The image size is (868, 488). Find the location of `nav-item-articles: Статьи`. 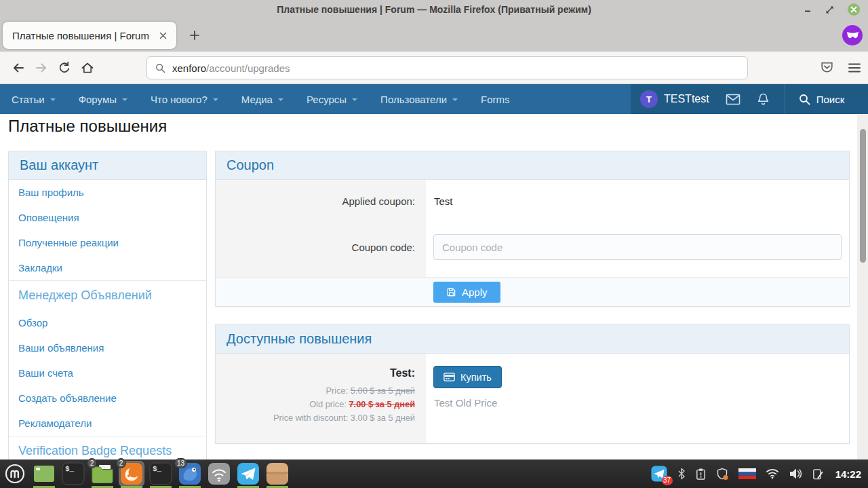

nav-item-articles: Статьи is located at coordinates (34, 99).